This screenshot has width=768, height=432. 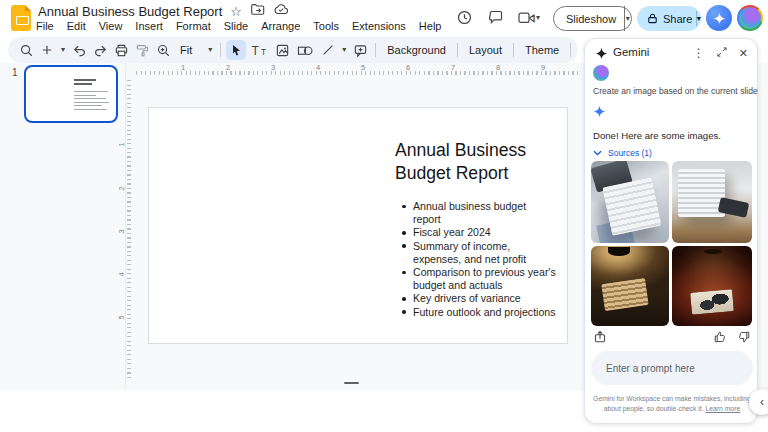 I want to click on sources-toggle: Sources (1), so click(x=622, y=153).